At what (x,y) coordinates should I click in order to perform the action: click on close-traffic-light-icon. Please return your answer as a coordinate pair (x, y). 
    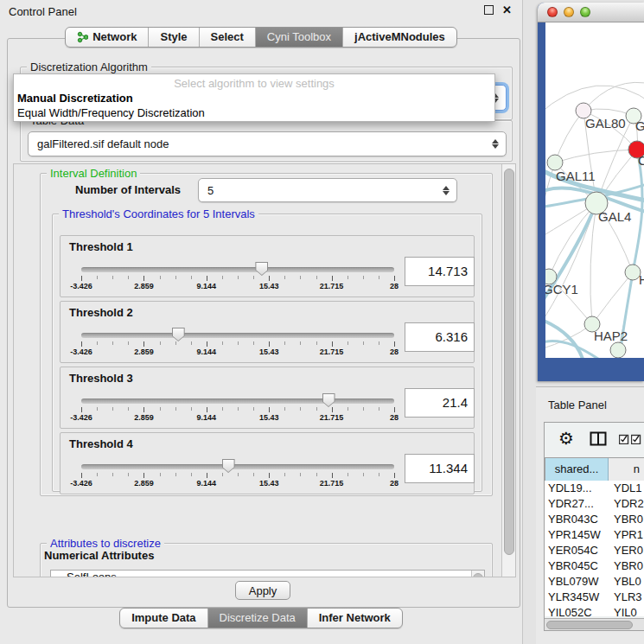
    Looking at the image, I should click on (552, 12).